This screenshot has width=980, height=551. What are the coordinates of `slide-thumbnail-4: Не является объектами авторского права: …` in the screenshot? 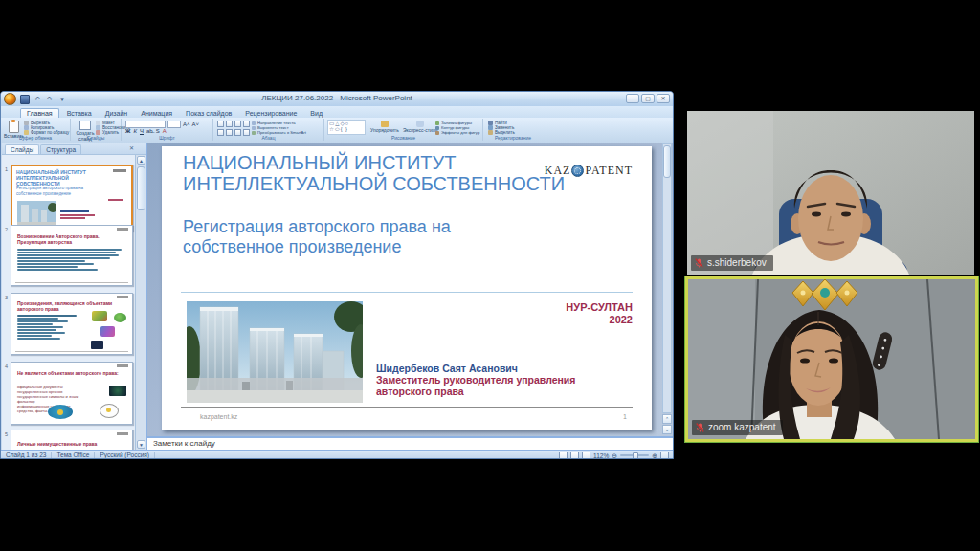 It's located at (72, 393).